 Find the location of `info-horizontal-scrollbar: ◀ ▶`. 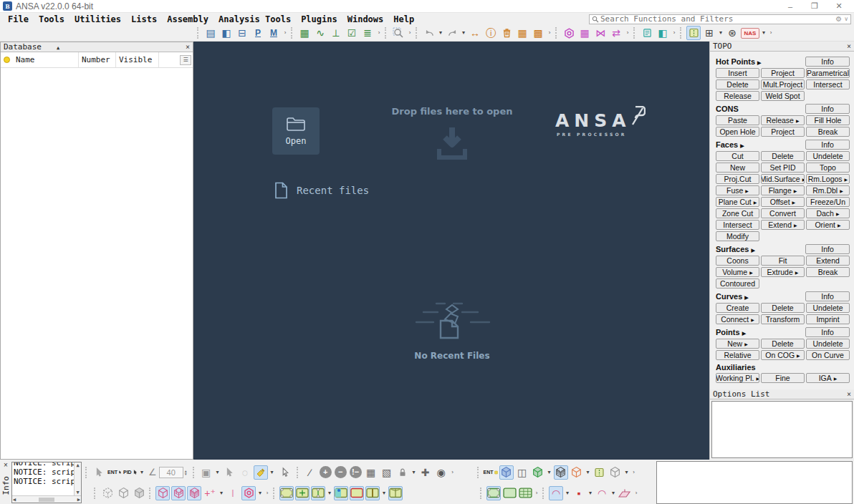

info-horizontal-scrollbar: ◀ ▶ is located at coordinates (47, 499).